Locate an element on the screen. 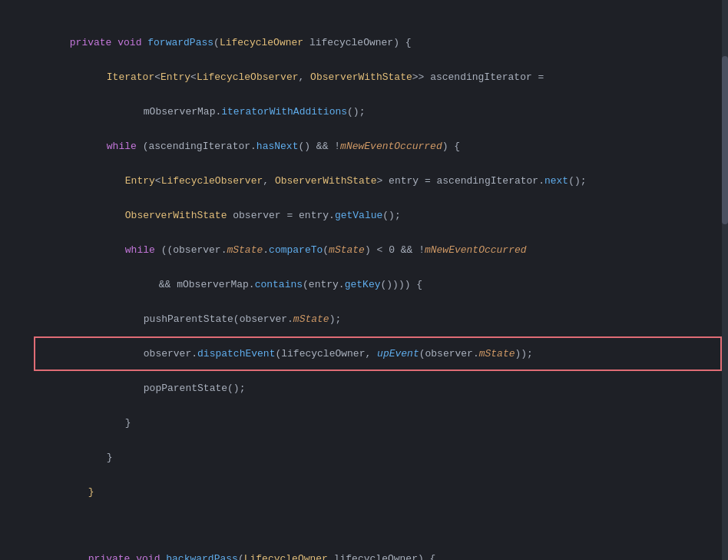 The height and width of the screenshot is (560, 728). code-line-5: Entry<LifecycleObserver, ObserverWithSta… is located at coordinates (364, 181).